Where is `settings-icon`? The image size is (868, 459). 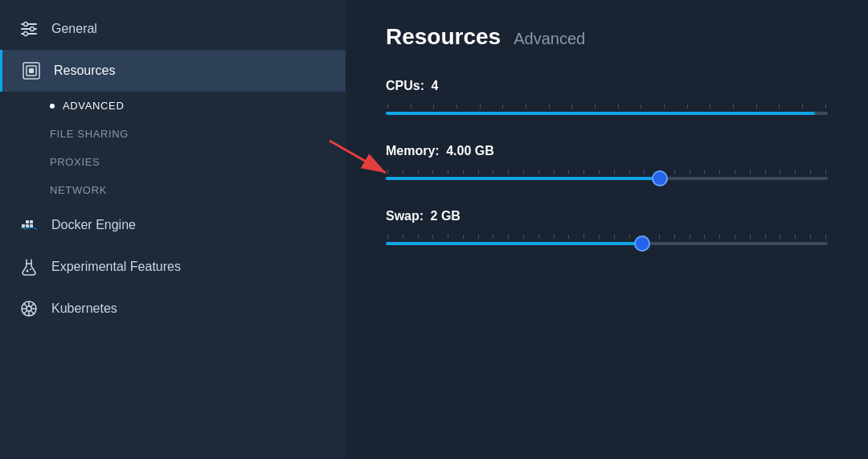 settings-icon is located at coordinates (29, 29).